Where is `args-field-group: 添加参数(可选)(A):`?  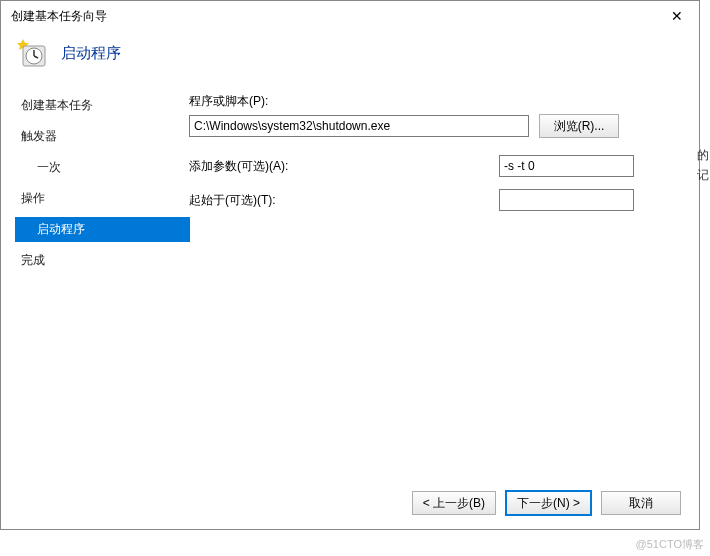
args-field-group: 添加参数(可选)(A): is located at coordinates (434, 166).